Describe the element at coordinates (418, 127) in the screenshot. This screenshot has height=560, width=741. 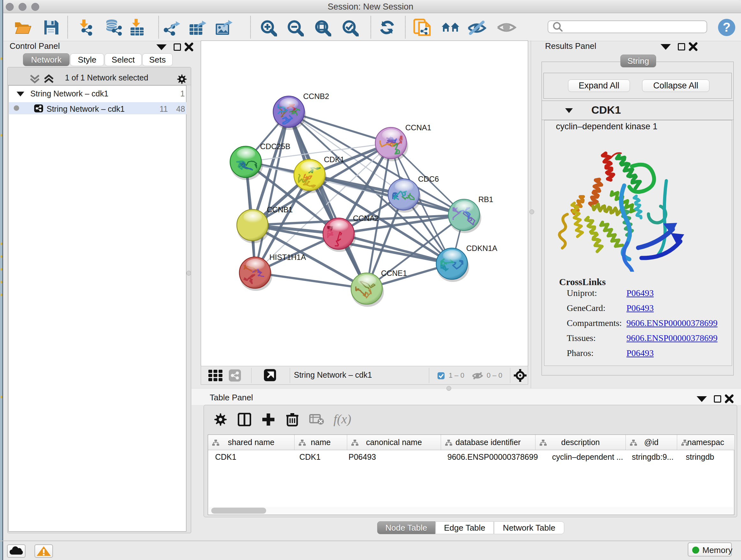
I see `svg-text: CCNA1` at that location.